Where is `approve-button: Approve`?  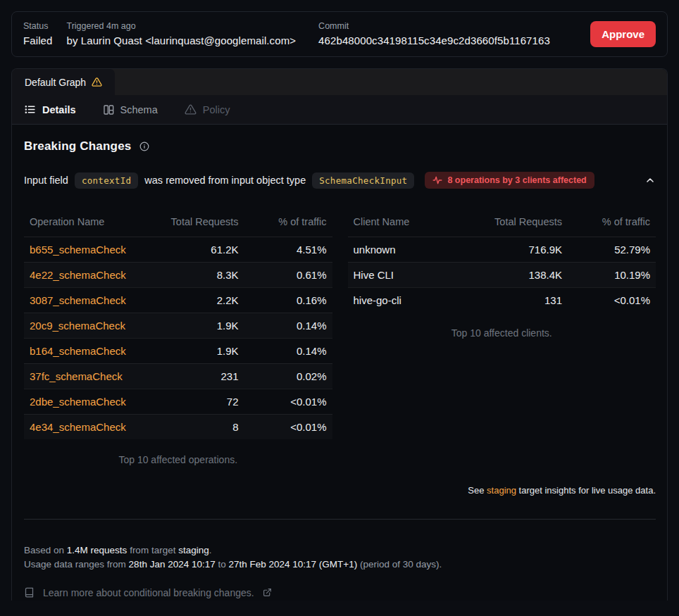 approve-button: Approve is located at coordinates (623, 34).